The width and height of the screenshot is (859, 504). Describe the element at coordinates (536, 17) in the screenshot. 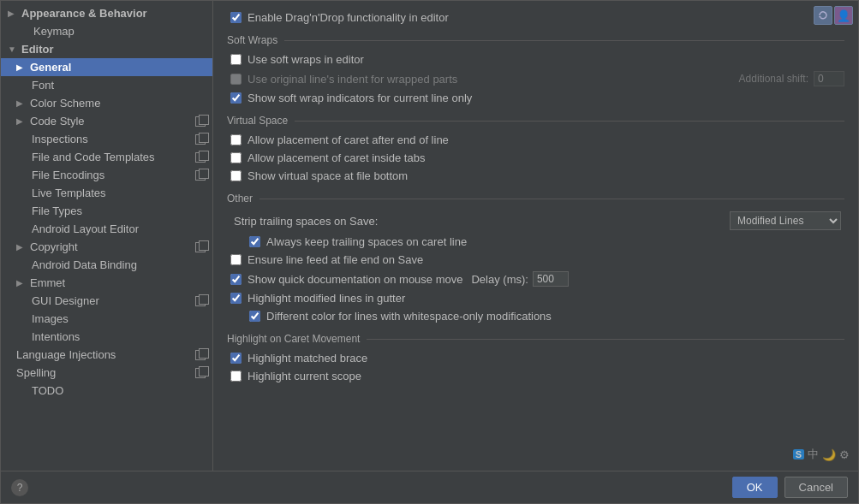

I see `enable-drag-drop-row: Enable Drag'n'Drop functionality in edit…` at that location.